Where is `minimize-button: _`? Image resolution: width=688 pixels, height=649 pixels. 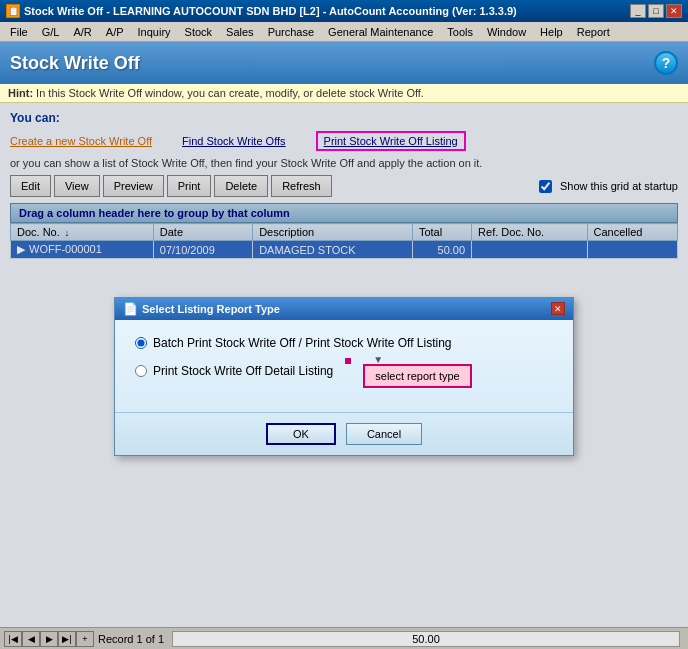
minimize-button: _ is located at coordinates (638, 11).